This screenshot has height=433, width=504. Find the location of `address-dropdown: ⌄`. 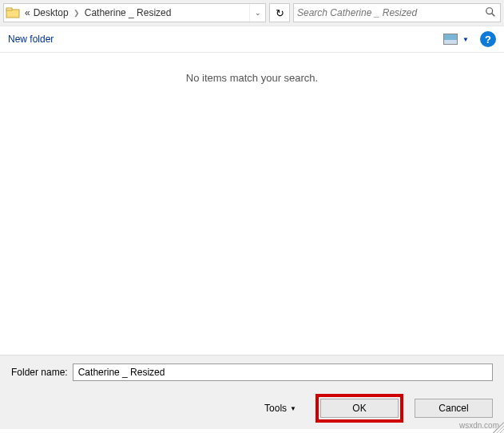

address-dropdown: ⌄ is located at coordinates (257, 13).